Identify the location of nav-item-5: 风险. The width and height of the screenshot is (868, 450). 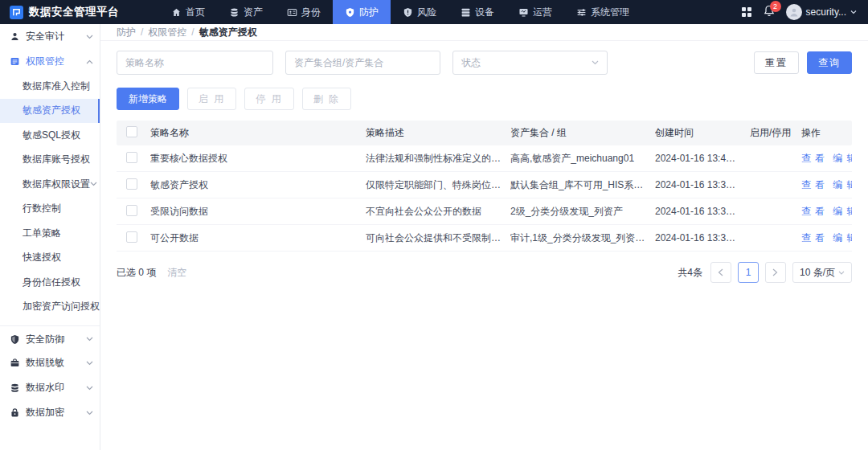
(420, 12).